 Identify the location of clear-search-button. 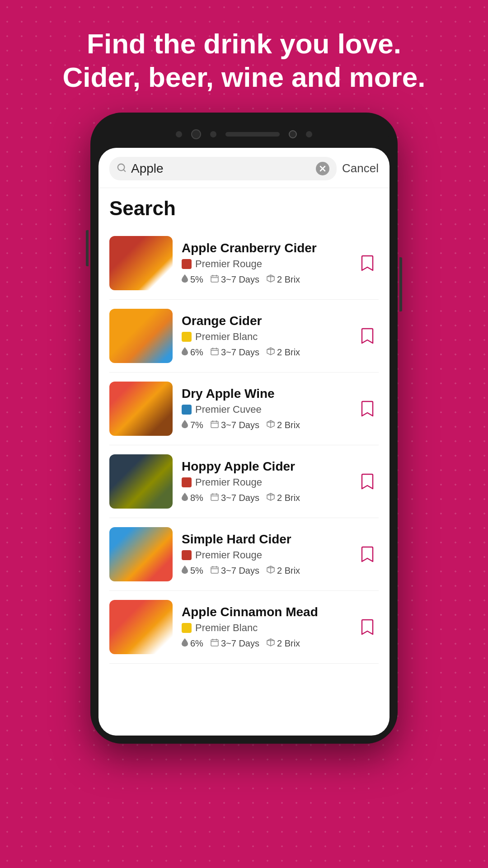
(323, 169).